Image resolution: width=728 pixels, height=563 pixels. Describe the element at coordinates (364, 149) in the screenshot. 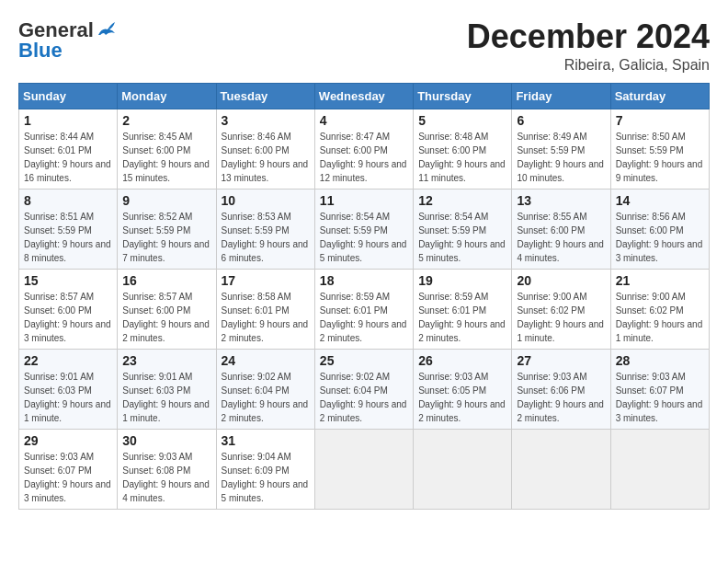

I see `calendar-day-cell: 4Sunrise: 8:47 AMSunset: 6:00 PMDaylight…` at that location.